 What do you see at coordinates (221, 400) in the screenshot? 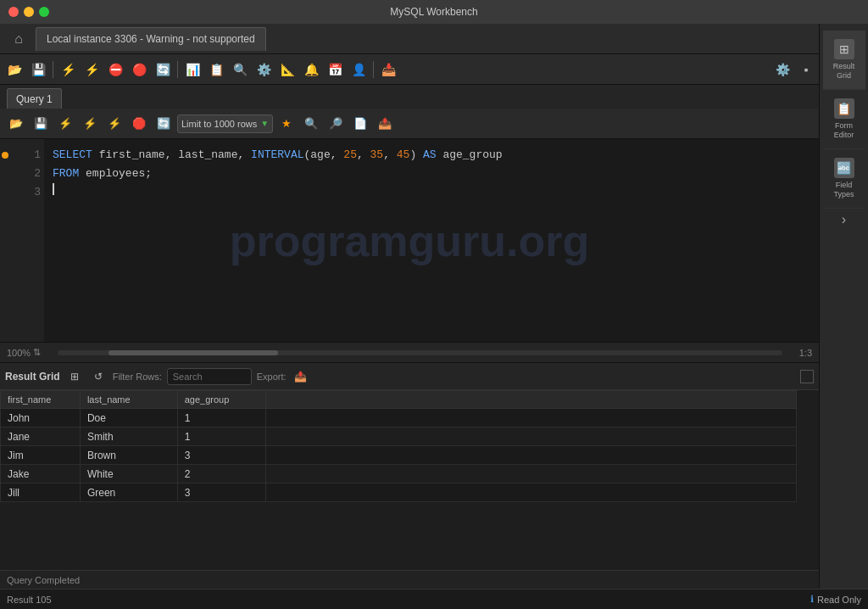
I see `col-header-age-group: age_group` at bounding box center [221, 400].